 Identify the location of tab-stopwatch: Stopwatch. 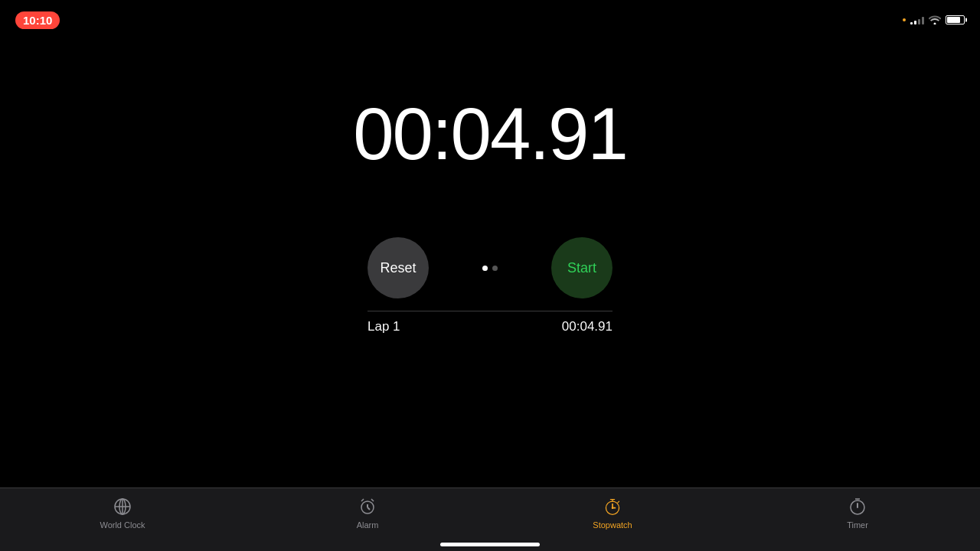
(612, 513).